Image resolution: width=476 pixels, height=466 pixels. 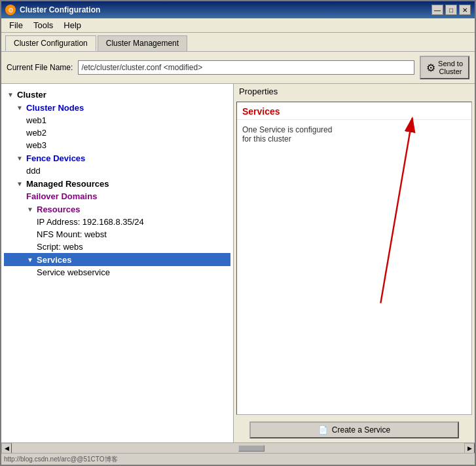 I want to click on tree-node-ip-address: IP Address: 192.168.8.35/24, so click(x=117, y=222).